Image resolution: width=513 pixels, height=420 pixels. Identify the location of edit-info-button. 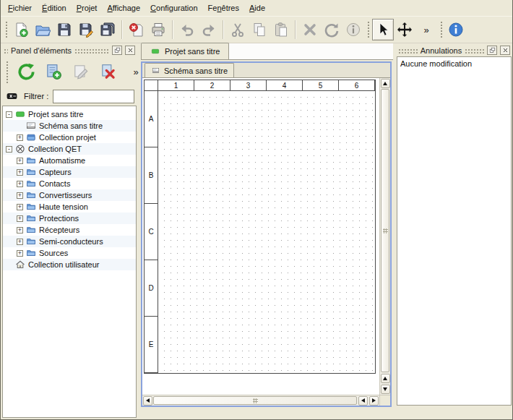
(353, 30).